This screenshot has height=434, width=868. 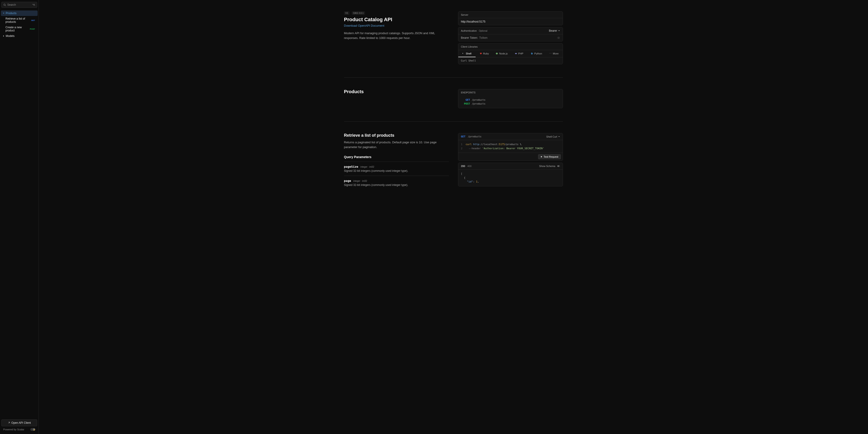 What do you see at coordinates (13, 430) in the screenshot?
I see `powered-by-label: Powered by Scalar` at bounding box center [13, 430].